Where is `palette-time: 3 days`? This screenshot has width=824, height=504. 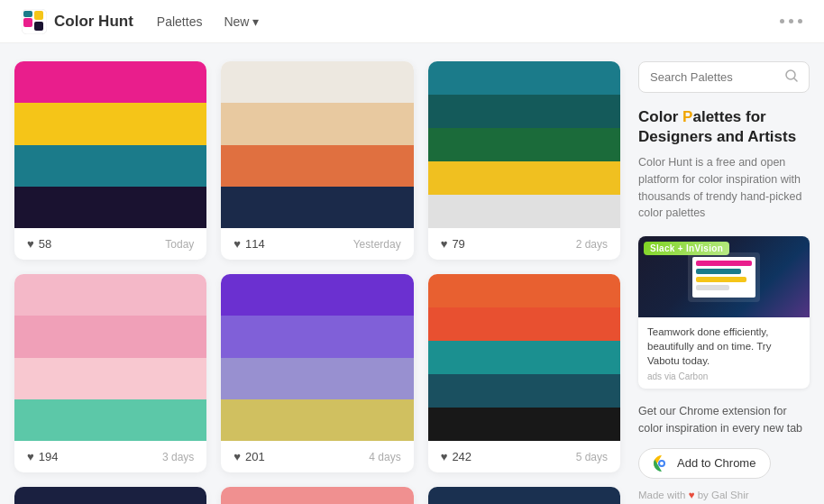 palette-time: 3 days is located at coordinates (179, 457).